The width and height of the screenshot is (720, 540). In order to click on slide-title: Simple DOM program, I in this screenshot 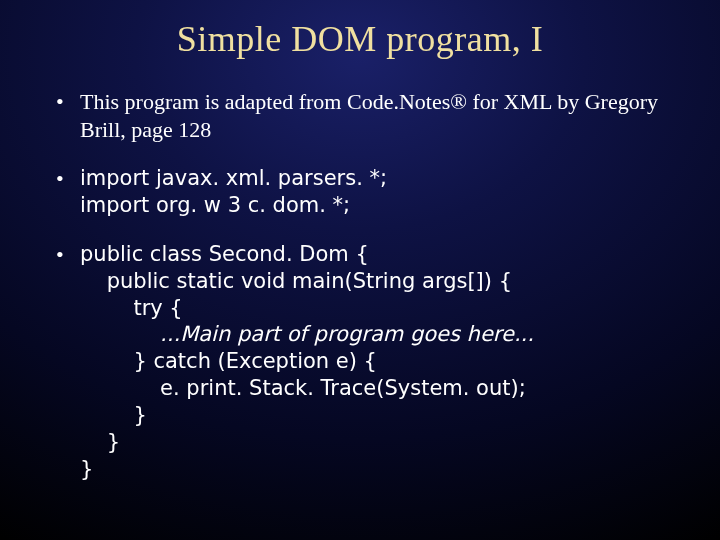, I will do `click(360, 39)`.